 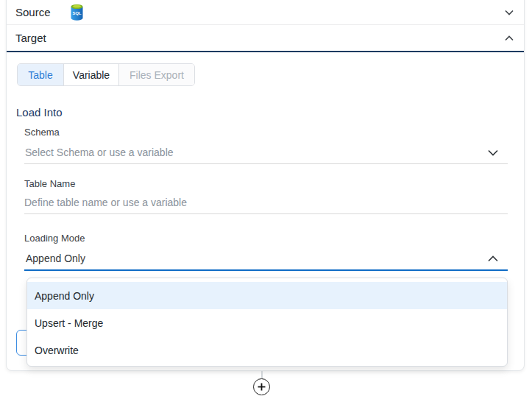 I want to click on accordion-target-label: Target, so click(x=31, y=38).